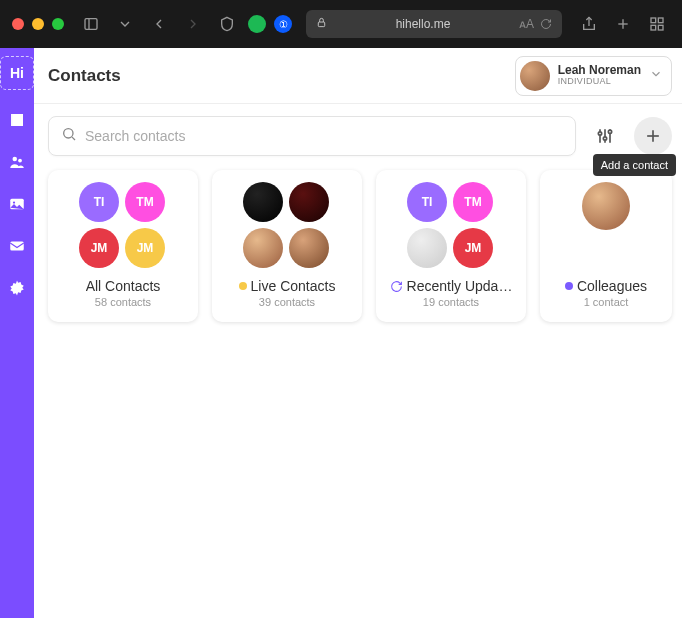 This screenshot has height=618, width=682. I want to click on group-count: 19 contacts, so click(451, 302).